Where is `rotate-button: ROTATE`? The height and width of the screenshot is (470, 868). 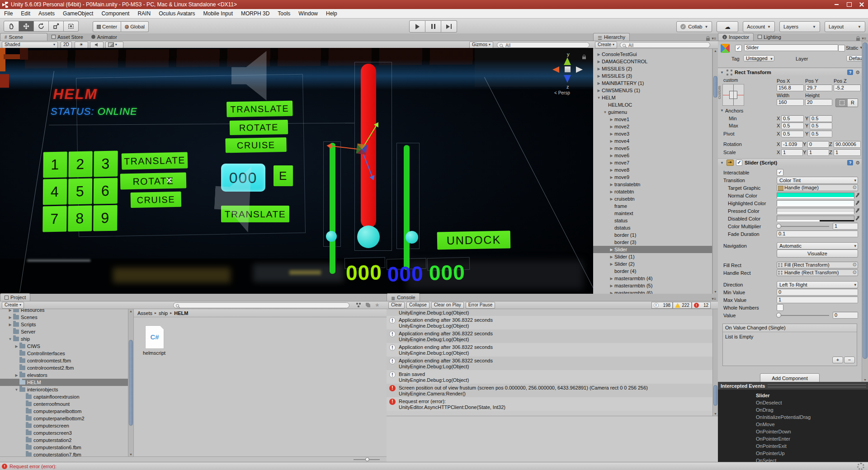
rotate-button: ROTATE is located at coordinates (154, 181).